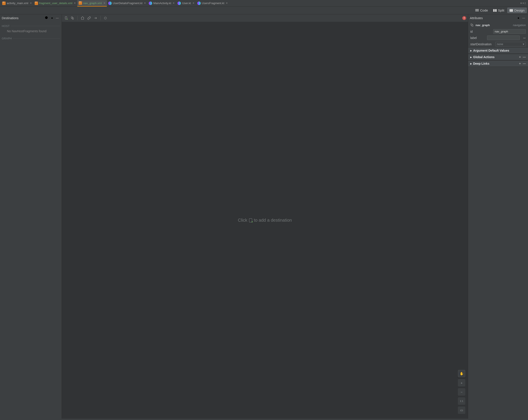  I want to click on attributes-node-row: nav_graph navigation, so click(498, 25).